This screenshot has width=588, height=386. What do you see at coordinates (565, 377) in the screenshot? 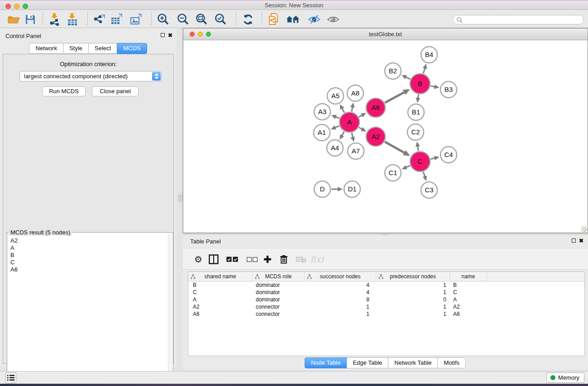
I see `memory-button: Memory` at bounding box center [565, 377].